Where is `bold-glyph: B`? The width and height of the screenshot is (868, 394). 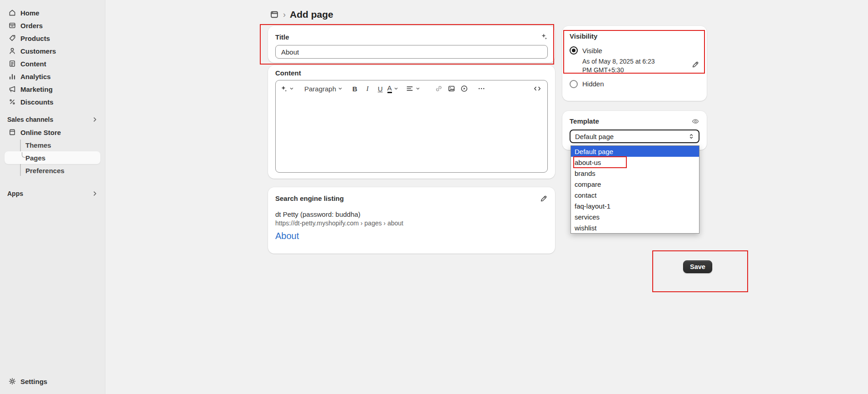
bold-glyph: B is located at coordinates (355, 89).